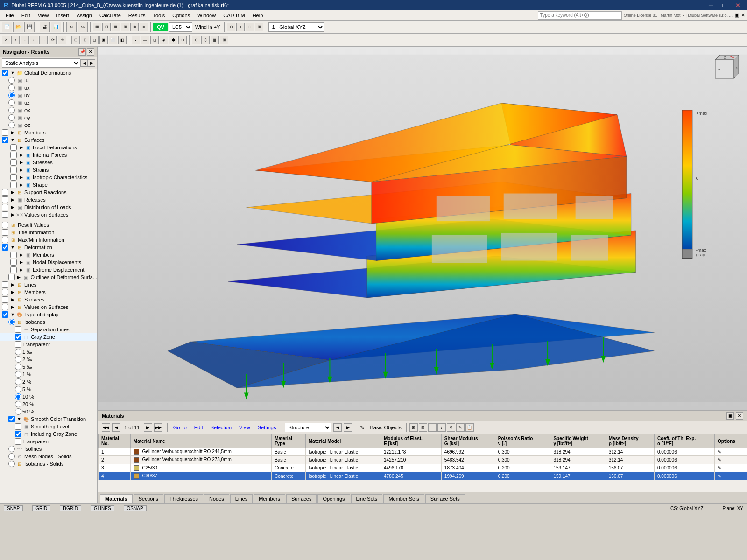 The height and width of the screenshot is (560, 747). Describe the element at coordinates (49, 359) in the screenshot. I see `tree-2pm: 2 ‰` at that location.